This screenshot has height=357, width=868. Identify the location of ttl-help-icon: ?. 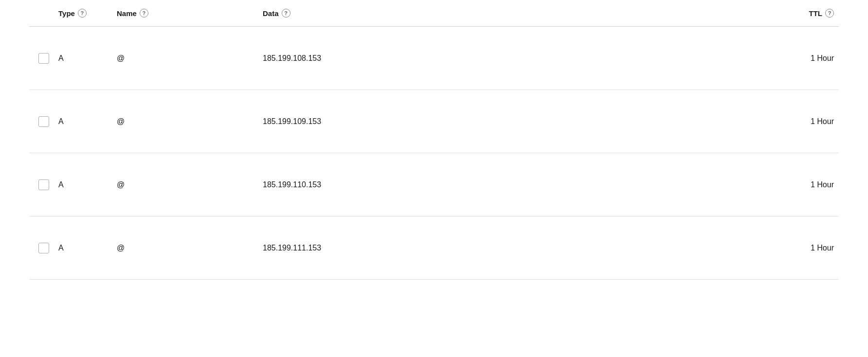
(830, 13).